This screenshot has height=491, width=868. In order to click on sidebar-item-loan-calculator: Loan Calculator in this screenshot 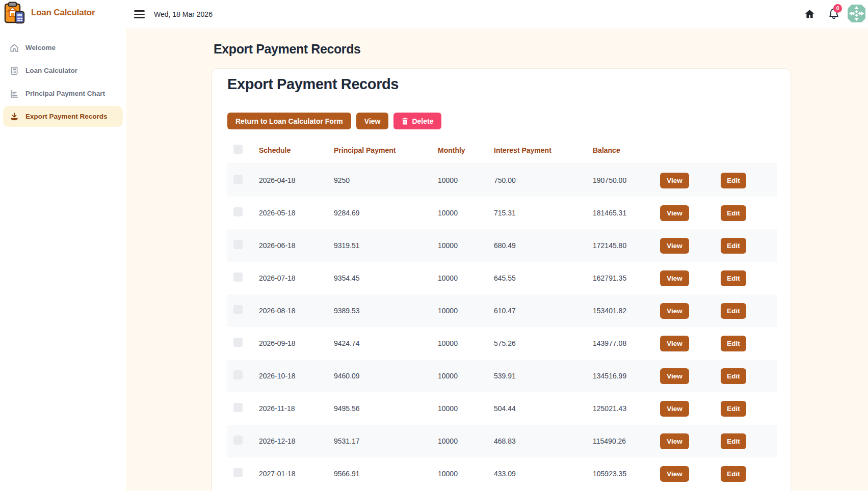, I will do `click(63, 70)`.